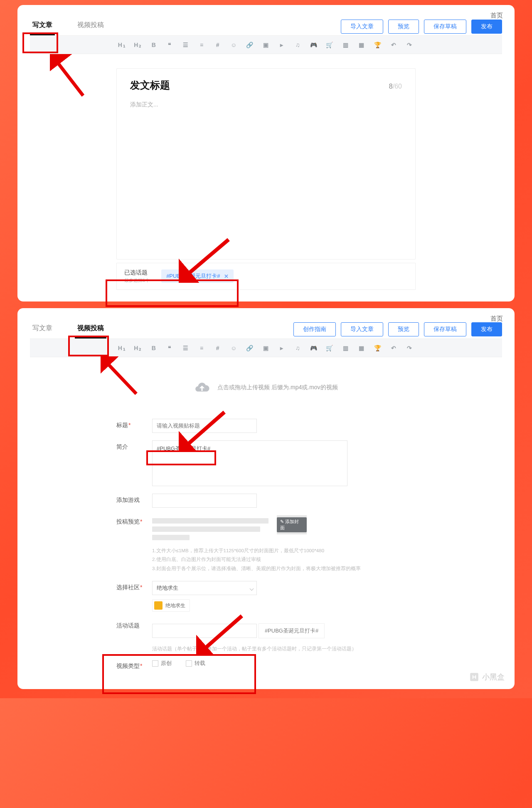 The image size is (532, 808). I want to click on remove-topic-icon: ✕, so click(226, 276).